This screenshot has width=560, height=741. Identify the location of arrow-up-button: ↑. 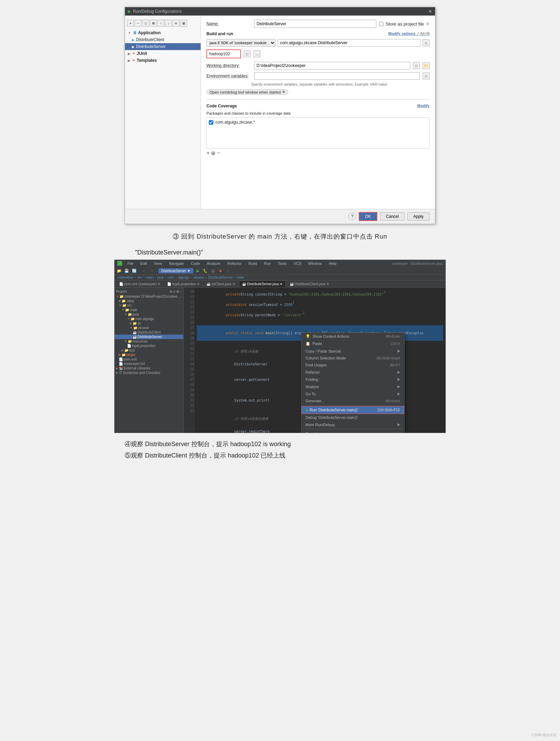
(161, 23).